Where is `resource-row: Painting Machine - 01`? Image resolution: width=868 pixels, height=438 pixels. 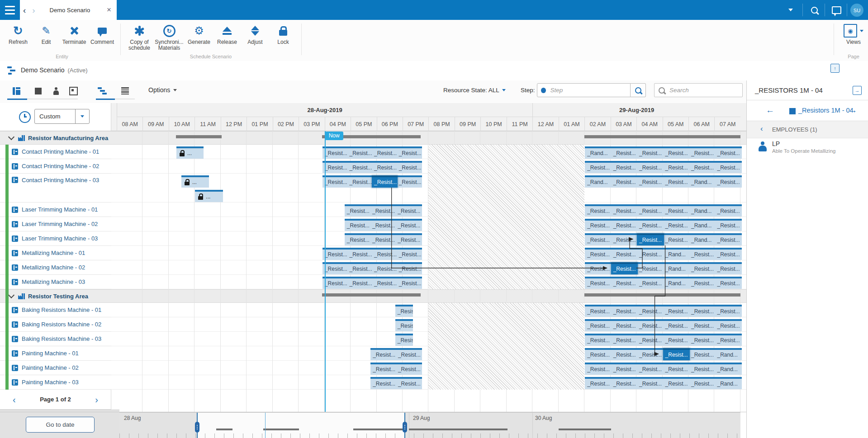
resource-row: Painting Machine - 01 is located at coordinates (56, 353).